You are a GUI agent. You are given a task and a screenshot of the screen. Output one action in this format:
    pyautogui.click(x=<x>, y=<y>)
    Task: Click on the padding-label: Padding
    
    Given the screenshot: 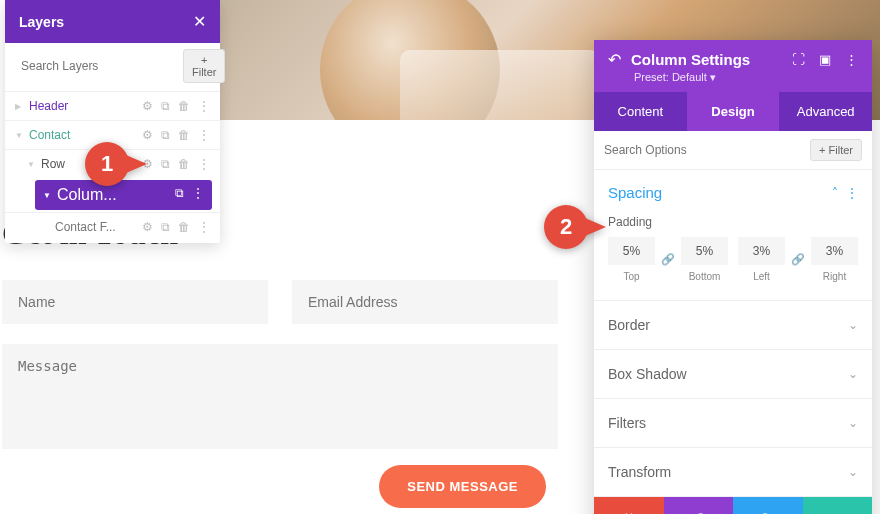 What is the action you would take?
    pyautogui.click(x=733, y=222)
    